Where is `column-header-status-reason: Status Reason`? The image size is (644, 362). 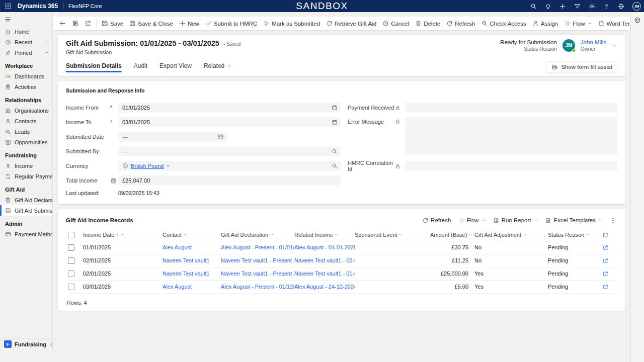
column-header-status-reason: Status Reason is located at coordinates (575, 235).